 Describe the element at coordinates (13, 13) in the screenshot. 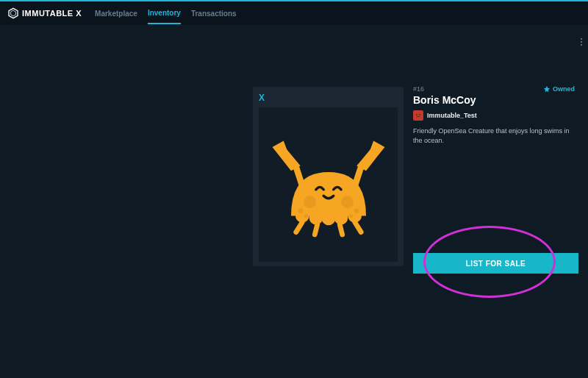

I see `brand-hex-icon` at that location.